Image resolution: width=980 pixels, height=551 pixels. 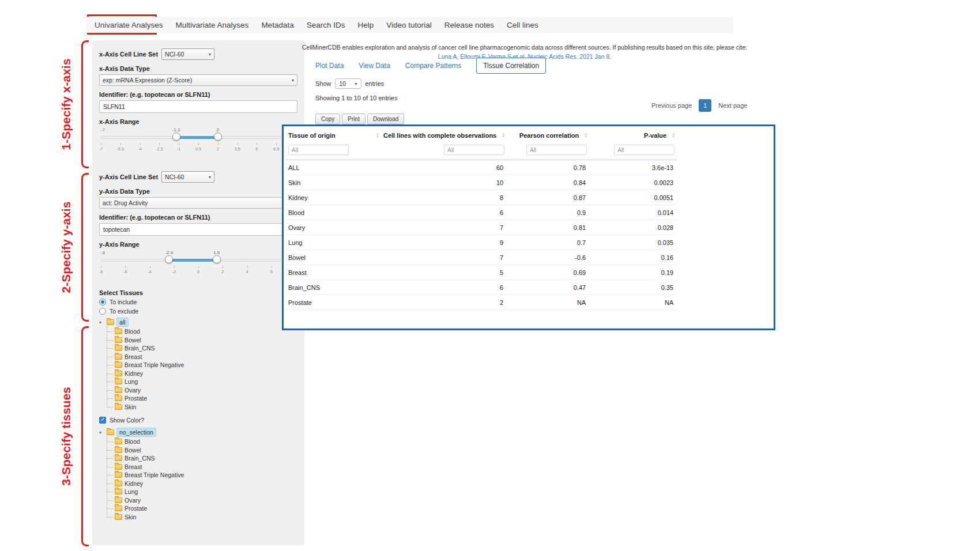 I want to click on tree-root-all: ▾ all, so click(x=198, y=322).